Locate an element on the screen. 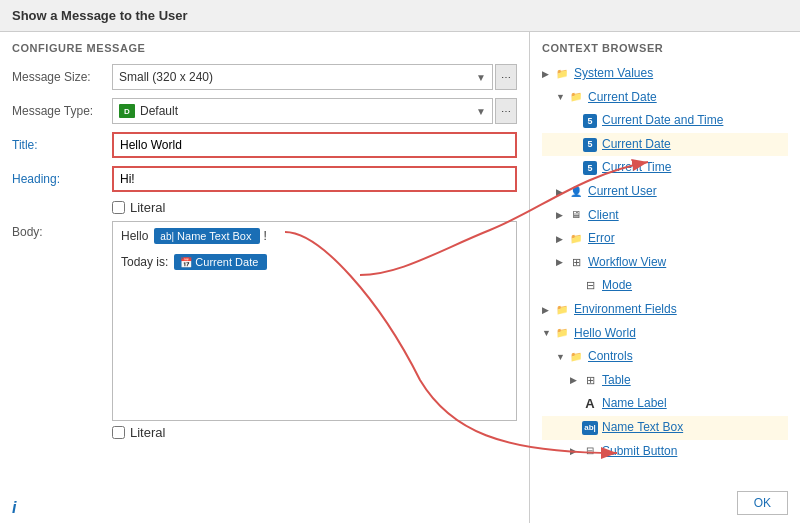 This screenshot has width=800, height=523. bottom-bar: i is located at coordinates (264, 508).